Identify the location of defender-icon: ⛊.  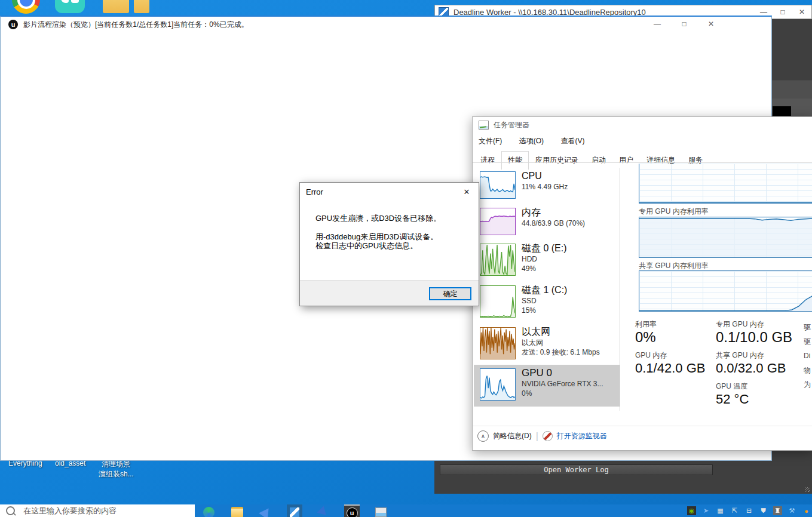
(764, 511).